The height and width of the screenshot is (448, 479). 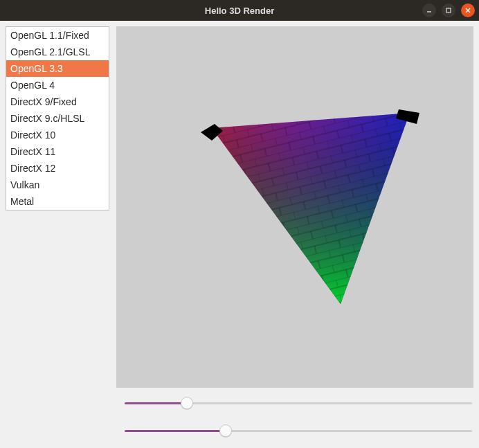 What do you see at coordinates (57, 168) in the screenshot?
I see `renderer-item: DirectX 12` at bounding box center [57, 168].